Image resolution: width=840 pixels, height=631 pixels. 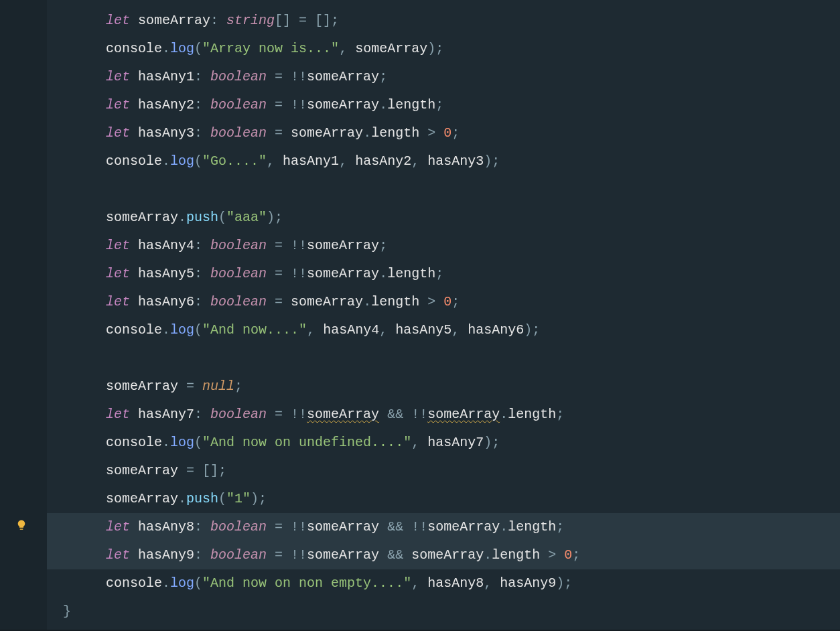 I want to click on code-line: let hasAny8: boolean = !!someArray && !!…, so click(x=443, y=527).